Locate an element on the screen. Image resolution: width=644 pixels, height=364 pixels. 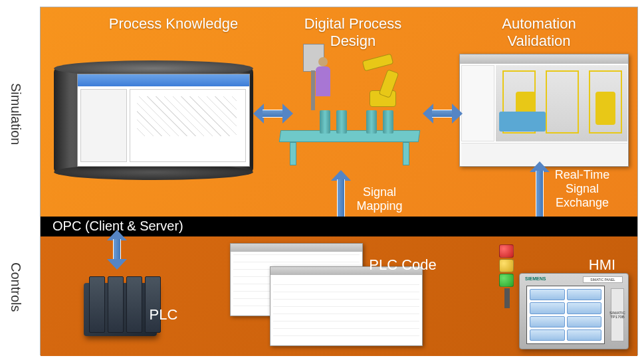
arrow-dpd-to-av is located at coordinates (443, 114).